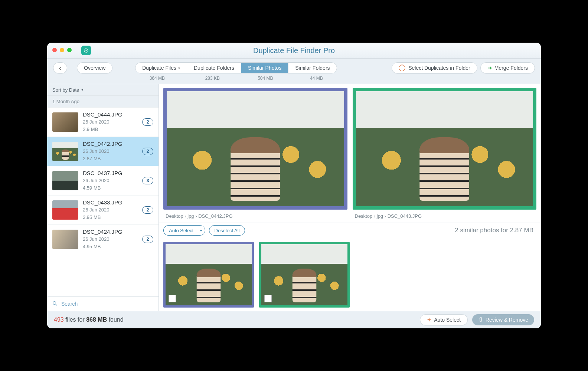  What do you see at coordinates (444, 320) in the screenshot?
I see `footer-auto-select-button: ✦ Auto Select` at bounding box center [444, 320].